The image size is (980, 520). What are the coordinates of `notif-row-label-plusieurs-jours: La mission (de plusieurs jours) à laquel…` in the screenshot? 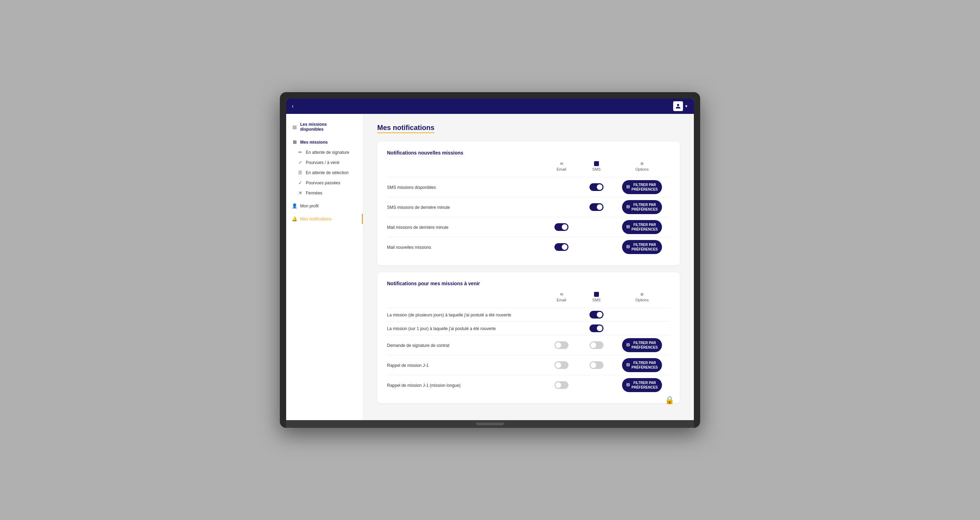 It's located at (466, 314).